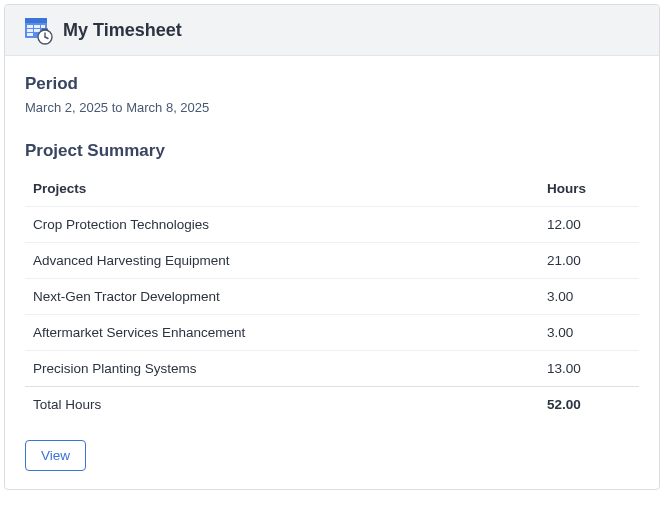 Image resolution: width=664 pixels, height=528 pixels. What do you see at coordinates (122, 30) in the screenshot?
I see `card-title: My Timesheet` at bounding box center [122, 30].